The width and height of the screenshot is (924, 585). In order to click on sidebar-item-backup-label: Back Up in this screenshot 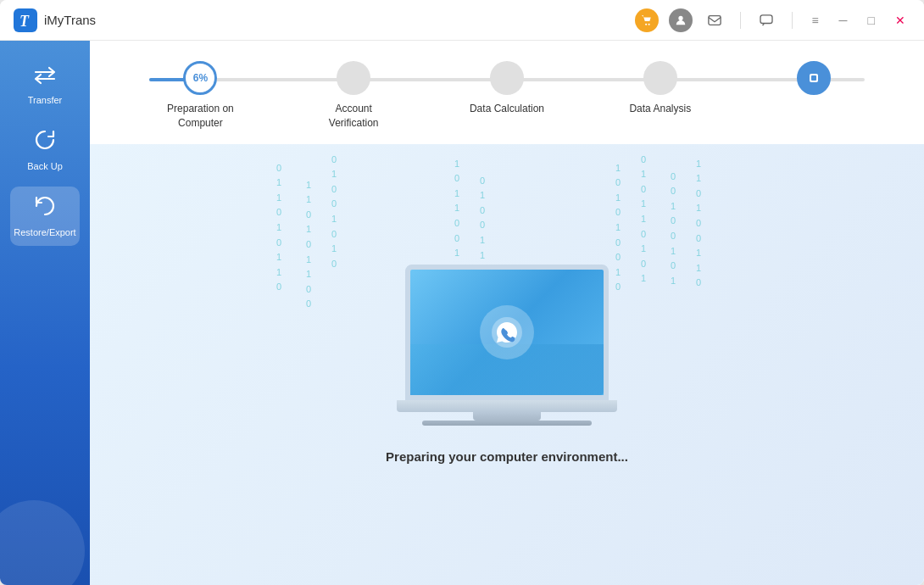, I will do `click(45, 166)`.